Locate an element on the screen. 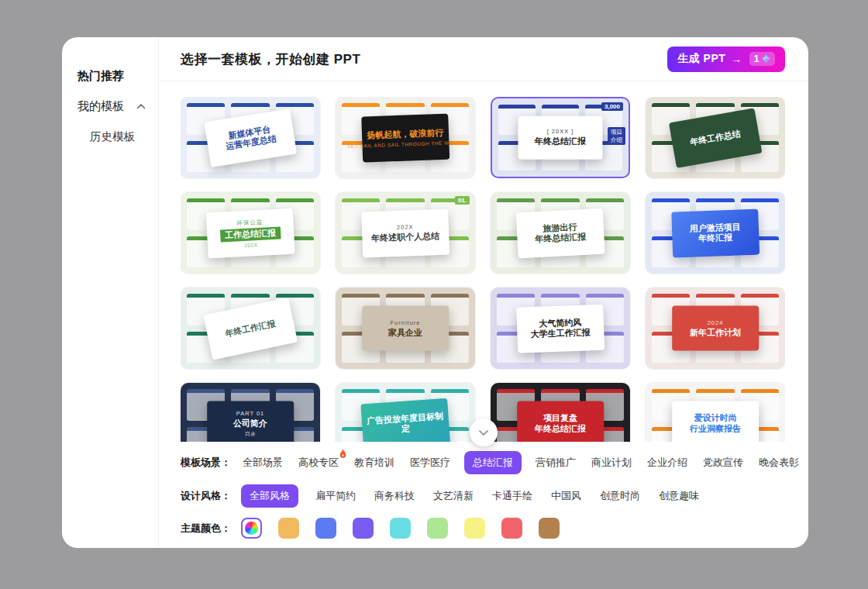  template-extra-text: 目录 is located at coordinates (250, 434).